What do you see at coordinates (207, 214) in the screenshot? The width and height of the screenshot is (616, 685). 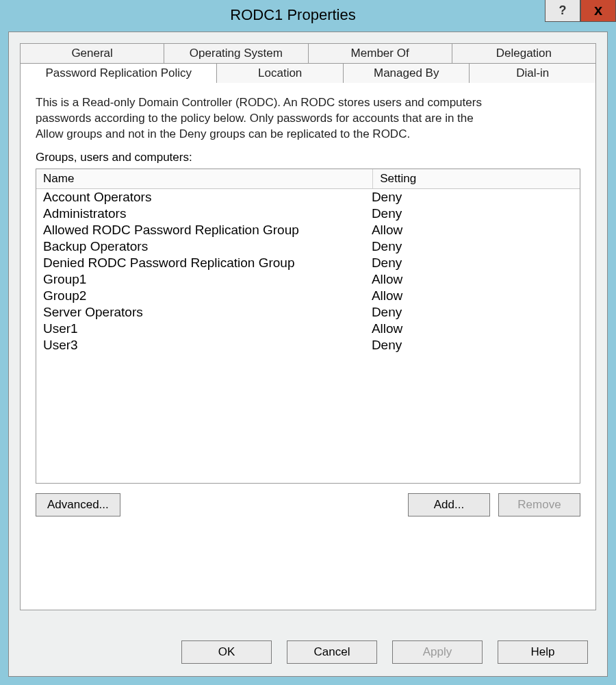 I see `row-name: Administrators` at bounding box center [207, 214].